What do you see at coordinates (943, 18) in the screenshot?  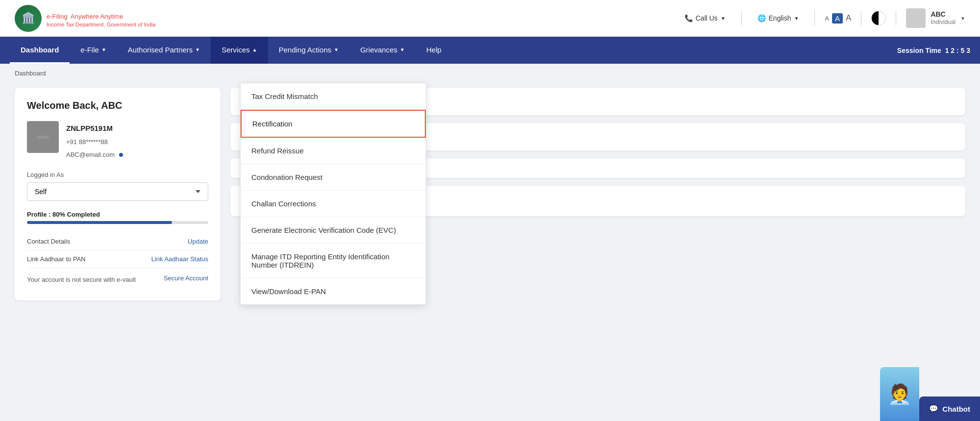 I see `user-info: ABC Individual` at bounding box center [943, 18].